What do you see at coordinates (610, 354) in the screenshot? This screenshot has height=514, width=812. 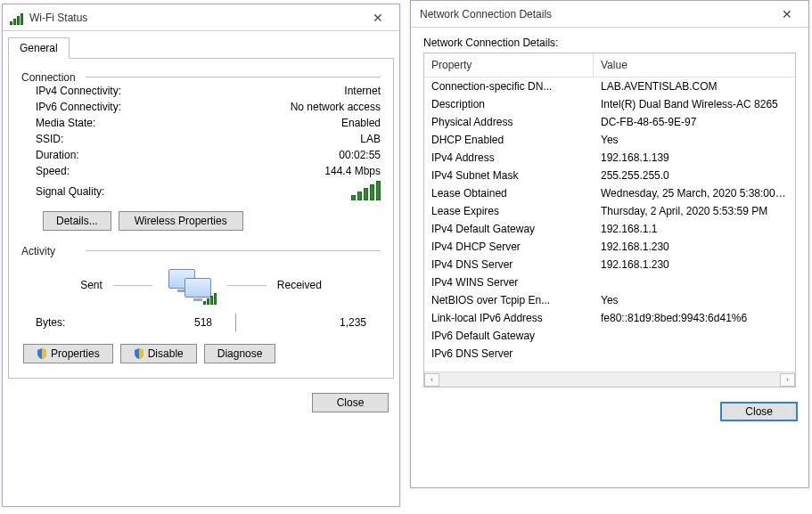 I see `list-item: IPv6 DNS Server` at bounding box center [610, 354].